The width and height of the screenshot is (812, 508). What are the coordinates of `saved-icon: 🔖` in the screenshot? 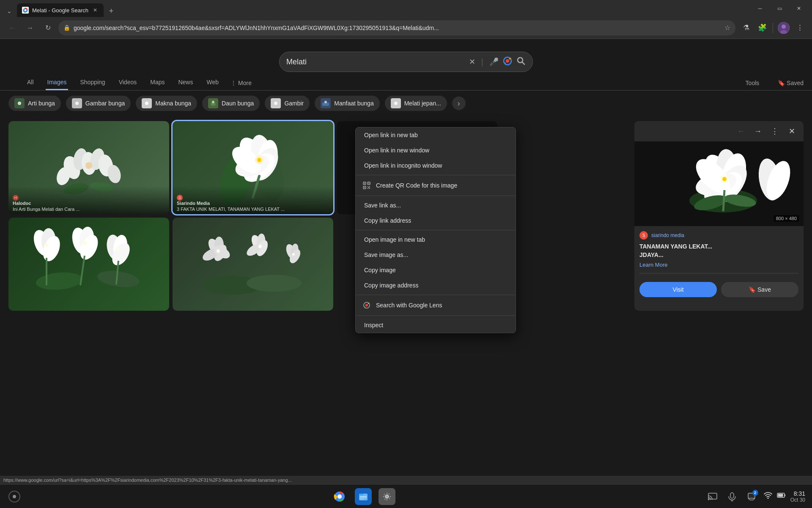 It's located at (782, 83).